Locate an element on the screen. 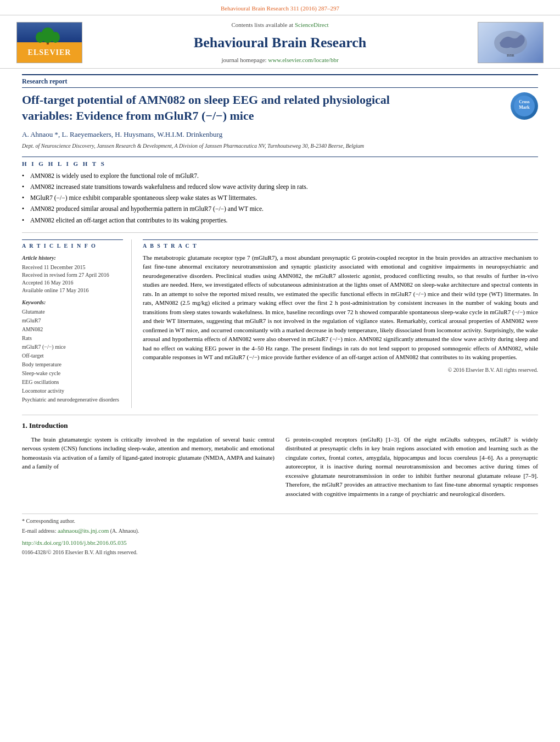 The width and height of the screenshot is (560, 742). email-note: E-mail address: aahnaou@its.jnj.com (A. … is located at coordinates (280, 531).